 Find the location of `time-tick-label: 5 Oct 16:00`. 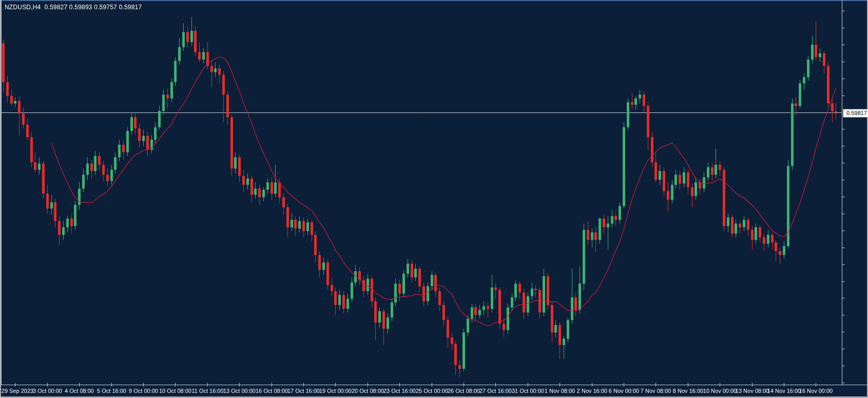

time-tick-label: 5 Oct 16:00 is located at coordinates (112, 391).